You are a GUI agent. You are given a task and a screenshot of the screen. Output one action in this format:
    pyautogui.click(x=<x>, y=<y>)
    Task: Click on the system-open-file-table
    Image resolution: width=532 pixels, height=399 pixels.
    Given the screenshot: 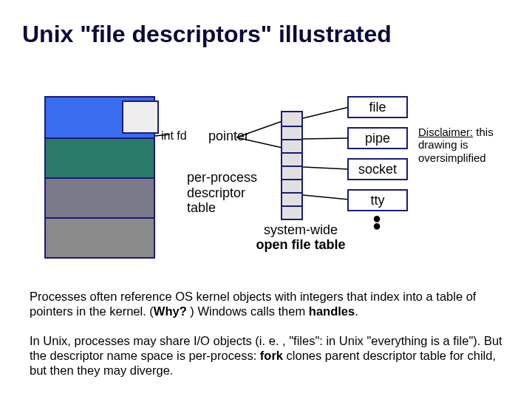 What is the action you would take?
    pyautogui.click(x=292, y=166)
    